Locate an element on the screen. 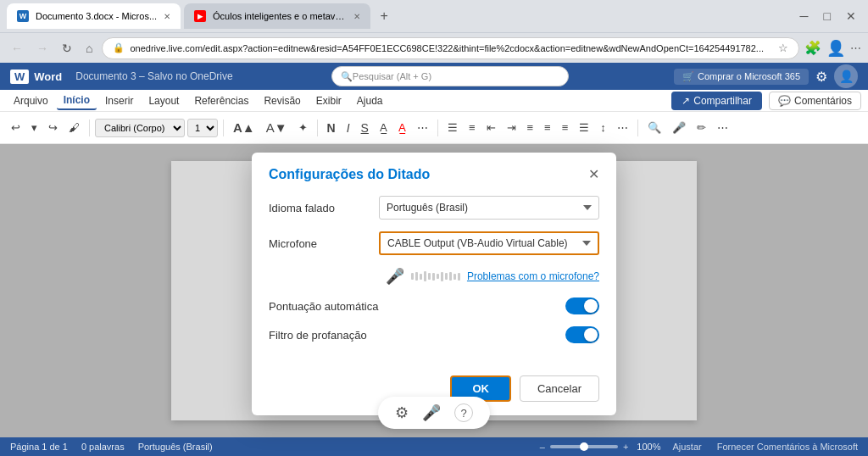 Image resolution: width=868 pixels, height=456 pixels. menu-arquivo: Arquivo is located at coordinates (31, 101).